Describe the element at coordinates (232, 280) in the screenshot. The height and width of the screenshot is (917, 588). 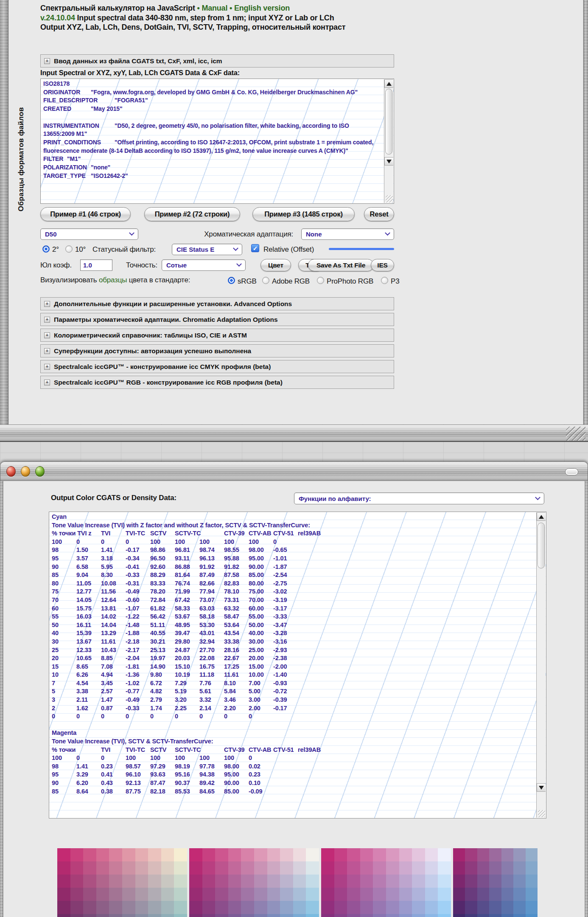
I see `srgb-radio` at that location.